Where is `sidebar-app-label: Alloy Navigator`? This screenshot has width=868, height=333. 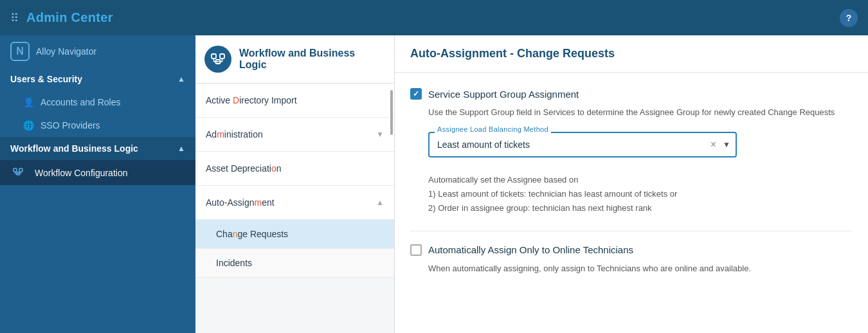 sidebar-app-label: Alloy Navigator is located at coordinates (66, 51).